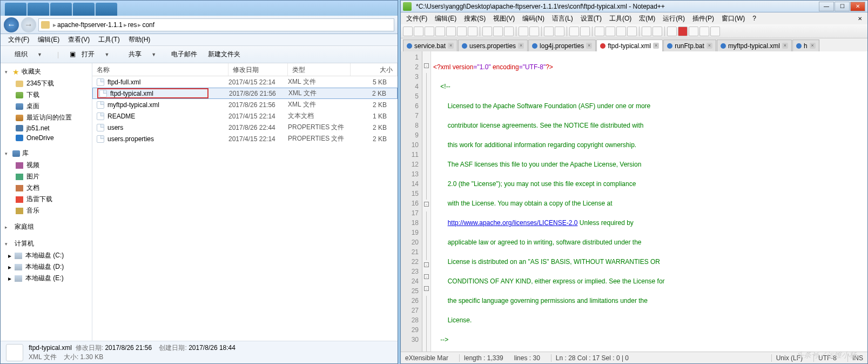  Describe the element at coordinates (509, 31) in the screenshot. I see `paste-icon` at that location.